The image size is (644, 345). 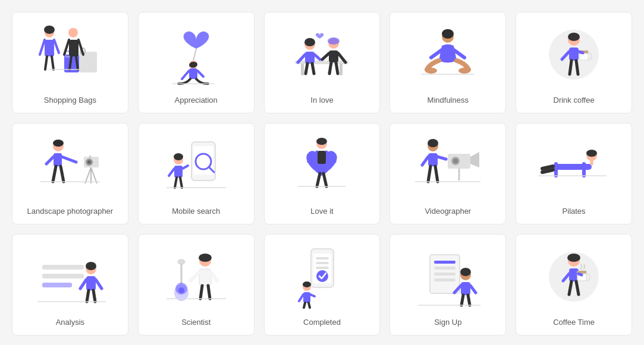 What do you see at coordinates (322, 63) in the screenshot?
I see `card-in-love: In love` at bounding box center [322, 63].